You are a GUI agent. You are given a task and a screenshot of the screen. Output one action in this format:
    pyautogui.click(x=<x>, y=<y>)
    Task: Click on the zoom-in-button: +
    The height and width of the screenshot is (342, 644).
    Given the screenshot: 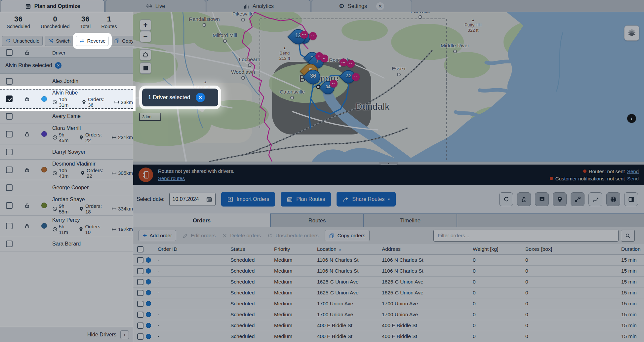 What is the action you would take?
    pyautogui.click(x=145, y=25)
    